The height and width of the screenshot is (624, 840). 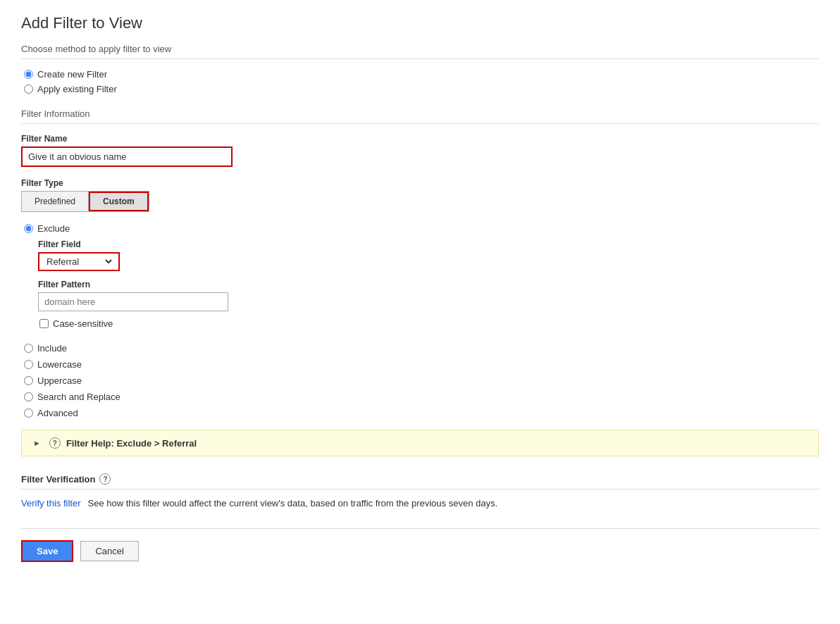 I want to click on page-title: Add Filter to View, so click(x=420, y=23).